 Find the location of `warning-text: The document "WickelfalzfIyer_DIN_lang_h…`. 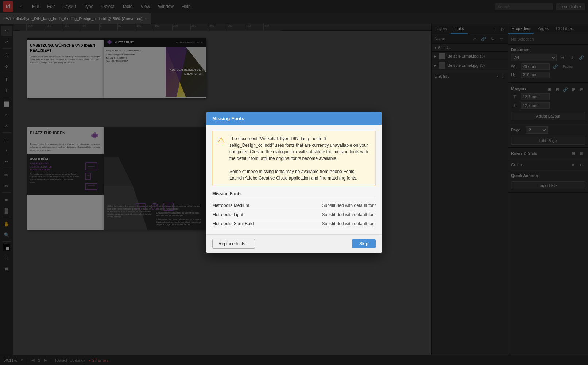

warning-text: The document "WickelfalzfIyer_DIN_lang_h… is located at coordinates (300, 158).